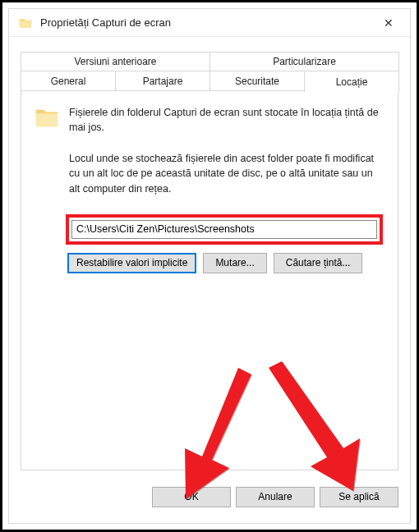 This screenshot has height=532, width=419. Describe the element at coordinates (227, 173) in the screenshot. I see `explanation-text: Locul unde se stochează fișierele din ac…` at that location.